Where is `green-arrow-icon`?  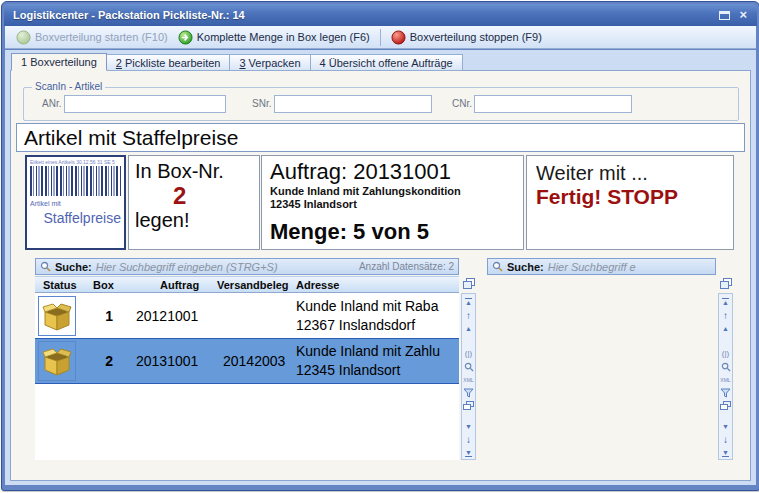
green-arrow-icon is located at coordinates (186, 38).